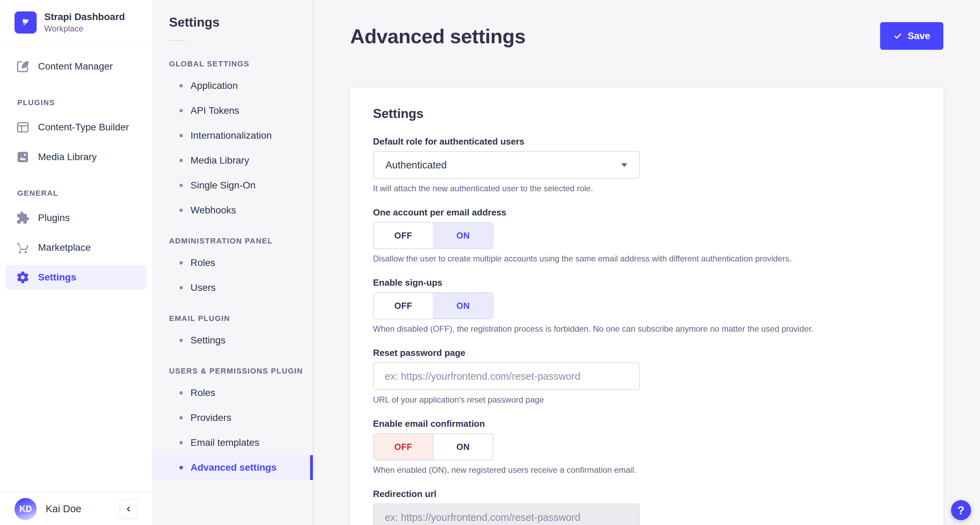  What do you see at coordinates (234, 468) in the screenshot?
I see `subnav-item-label: Advanced settings` at bounding box center [234, 468].